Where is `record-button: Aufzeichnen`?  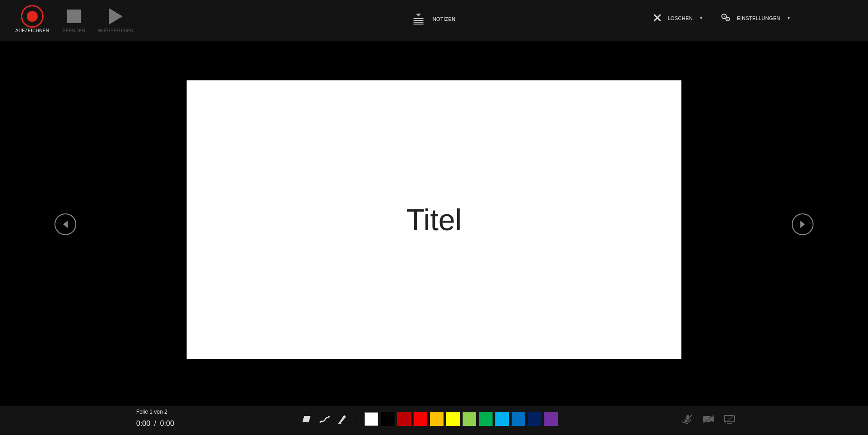 record-button: Aufzeichnen is located at coordinates (32, 20).